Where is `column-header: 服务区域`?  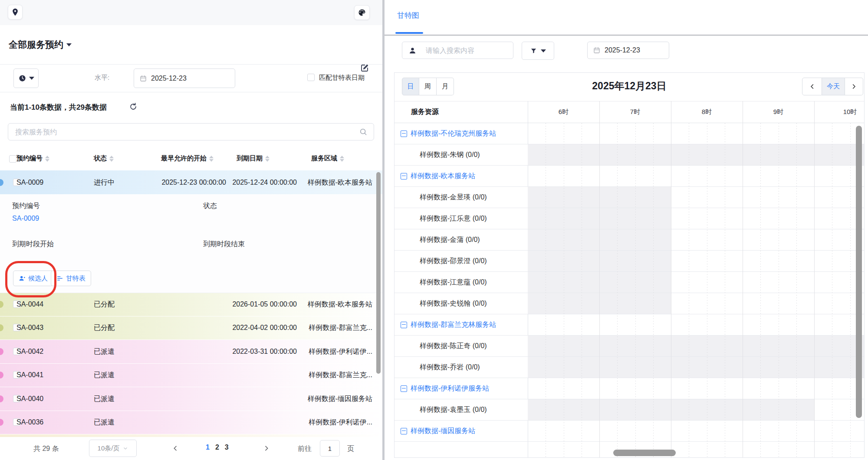
column-header: 服务区域 is located at coordinates (328, 159).